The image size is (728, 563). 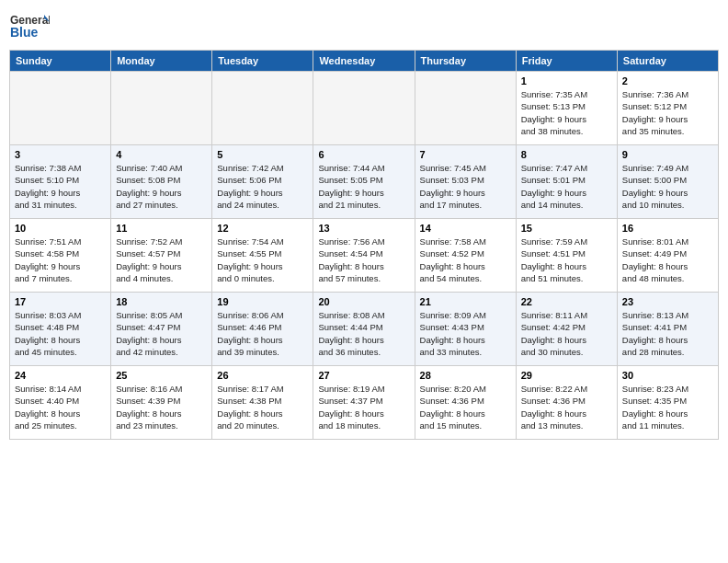 I want to click on day-number: 2, so click(x=667, y=81).